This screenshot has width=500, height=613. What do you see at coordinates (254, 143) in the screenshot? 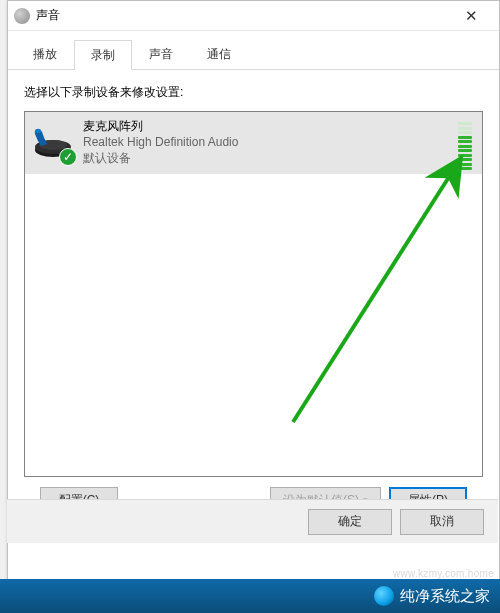
I see `device-item: ✓ 麦克风阵列 Realtek High Definition Audio 默认…` at bounding box center [254, 143].